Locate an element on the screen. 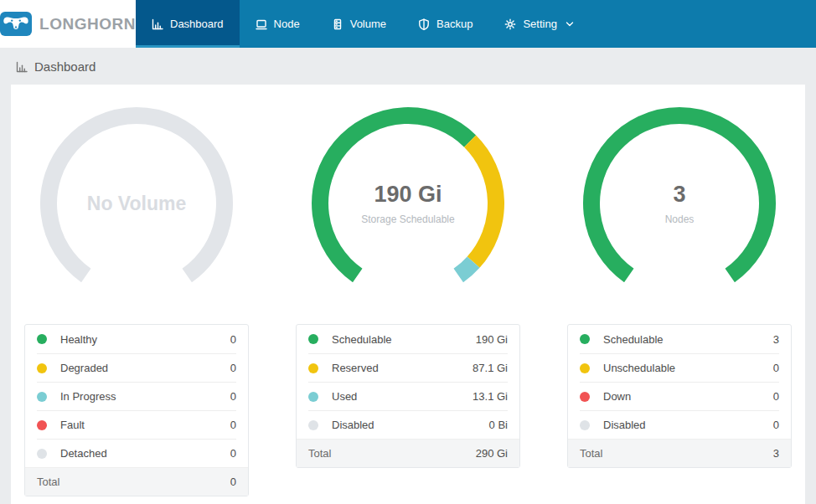 The image size is (816, 504). volume-icon is located at coordinates (338, 24).